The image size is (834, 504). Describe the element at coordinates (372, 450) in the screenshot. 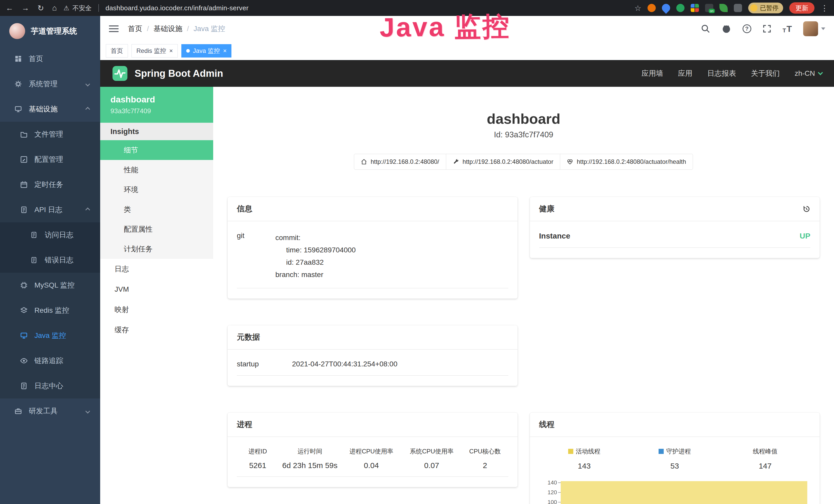

I see `process-card: 进程 进程ID5261 运行时间6d 23h 15m 59s 进程CPU使用率0…` at that location.